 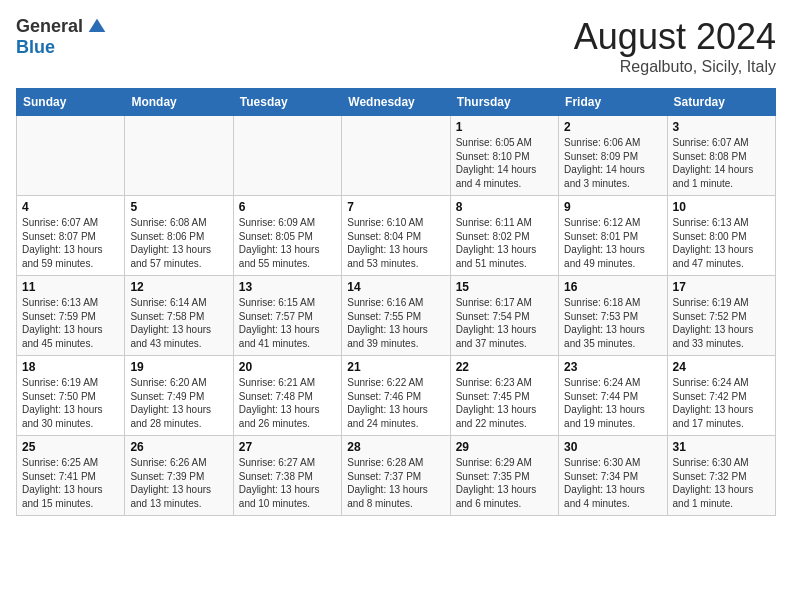 I want to click on weekday-header-wednesday: Wednesday, so click(x=396, y=102).